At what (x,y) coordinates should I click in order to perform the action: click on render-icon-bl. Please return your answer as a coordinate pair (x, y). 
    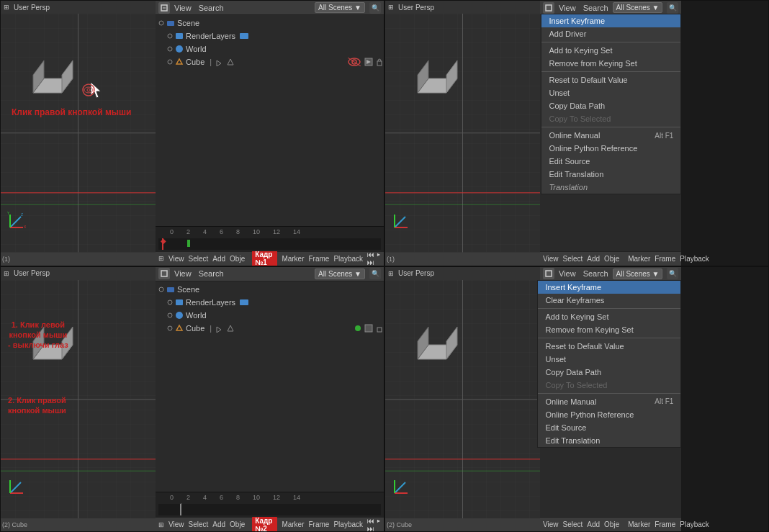
    Looking at the image, I should click on (369, 328).